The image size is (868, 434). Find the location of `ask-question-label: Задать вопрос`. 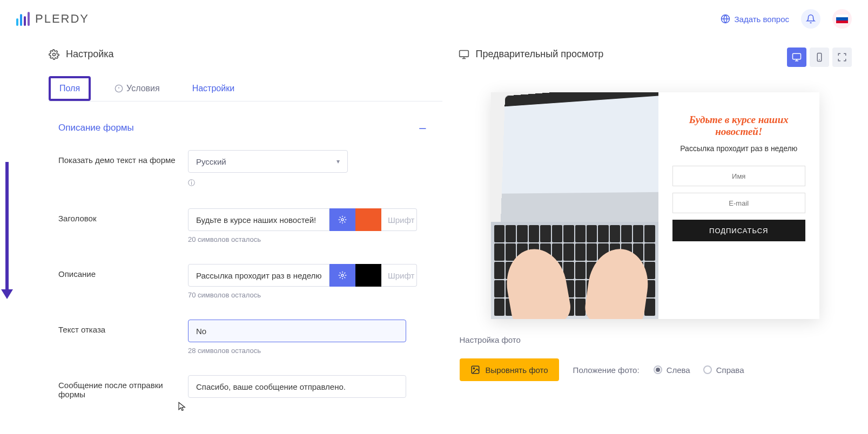

ask-question-label: Задать вопрос is located at coordinates (762, 19).